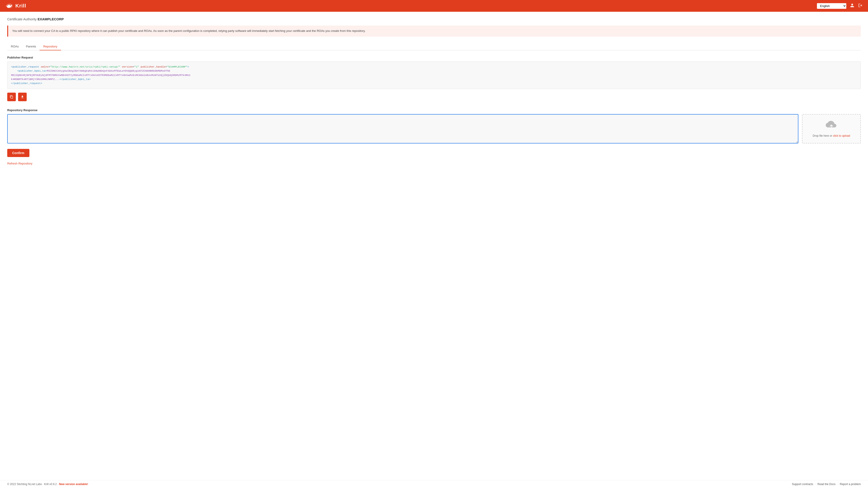 The height and width of the screenshot is (488, 868). What do you see at coordinates (434, 19) in the screenshot?
I see `breadcrumb: Certificate Authority EXAMPLECORP` at bounding box center [434, 19].